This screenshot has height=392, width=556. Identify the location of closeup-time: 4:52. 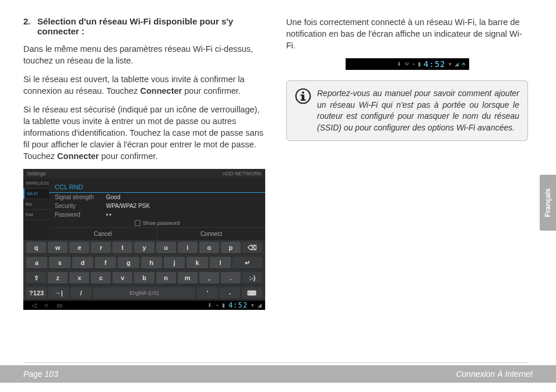
(435, 64).